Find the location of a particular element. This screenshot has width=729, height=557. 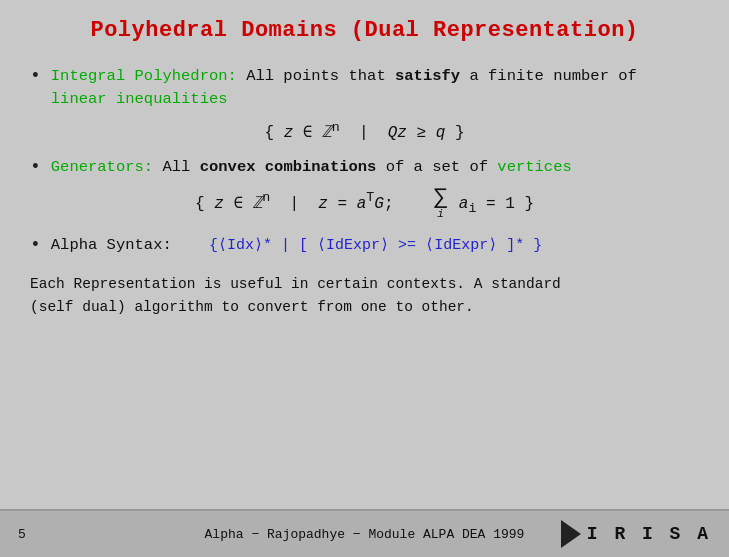

link-vertices: vertices is located at coordinates (534, 167).